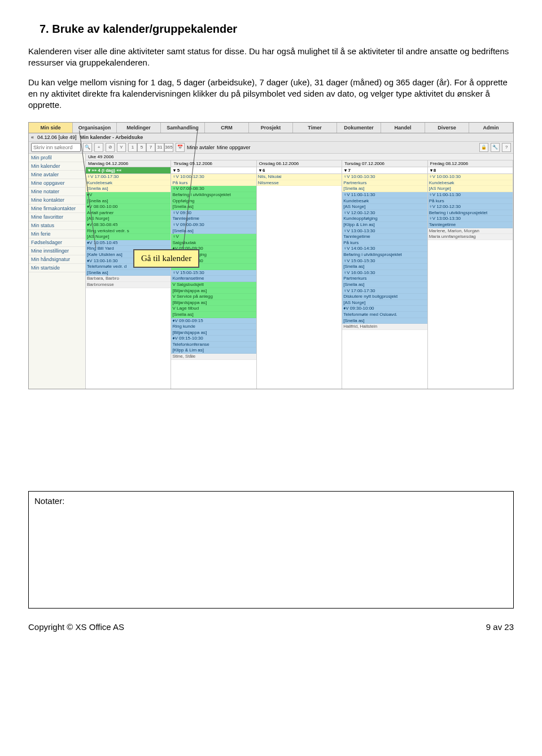  I want to click on top-tab-prosjekt: Prosjekt, so click(271, 128).